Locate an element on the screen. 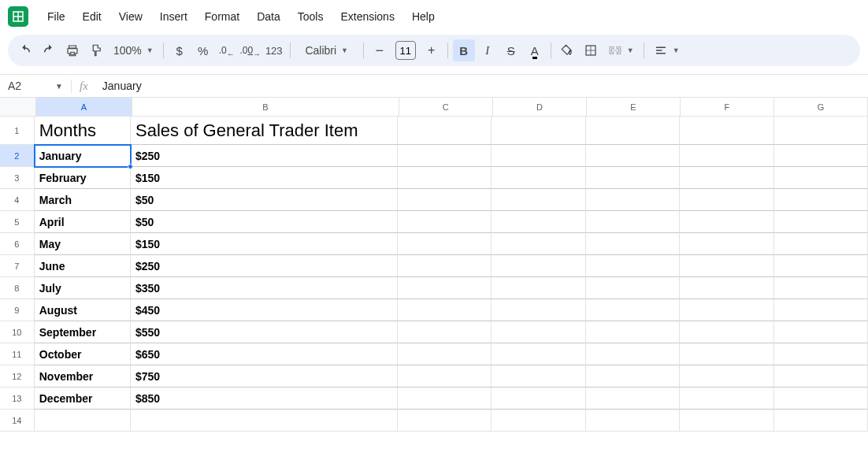 The height and width of the screenshot is (456, 868). menu-file: File is located at coordinates (57, 17).